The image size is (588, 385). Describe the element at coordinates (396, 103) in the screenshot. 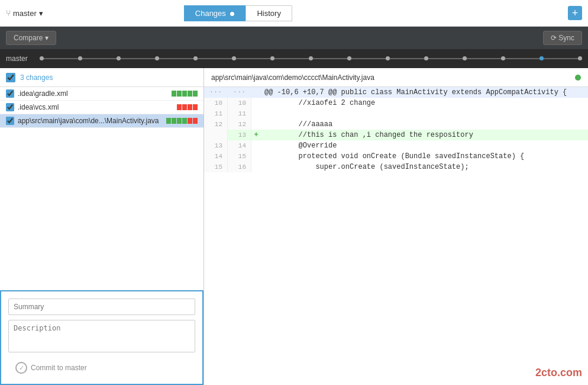

I see `diff-line: 10 10 //xiaofei 2 change` at that location.